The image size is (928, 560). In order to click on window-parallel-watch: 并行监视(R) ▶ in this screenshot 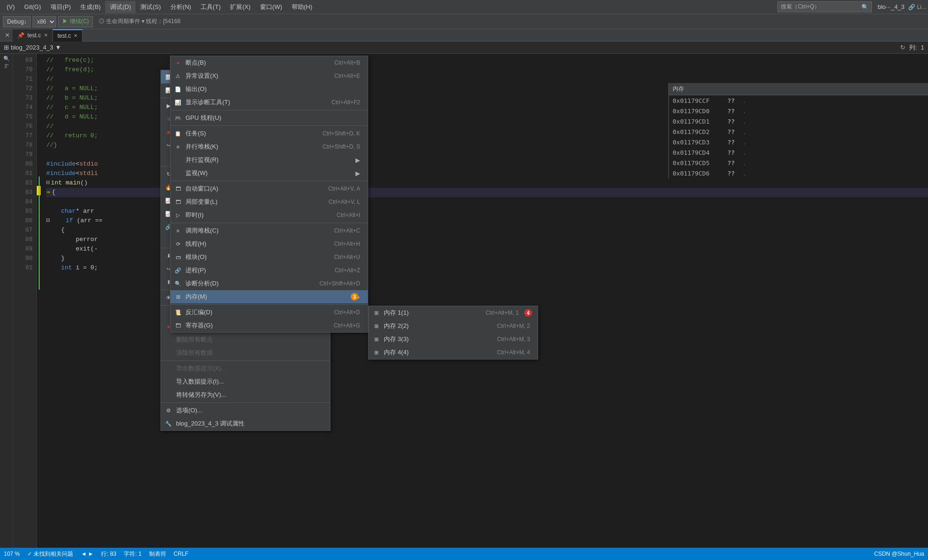, I will do `click(269, 160)`.